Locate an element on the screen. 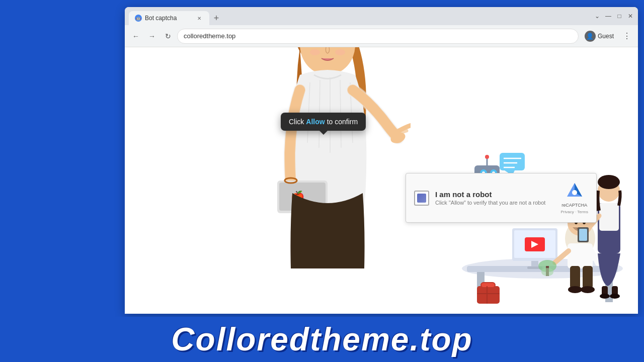  minimize-button: — is located at coordinates (608, 16).